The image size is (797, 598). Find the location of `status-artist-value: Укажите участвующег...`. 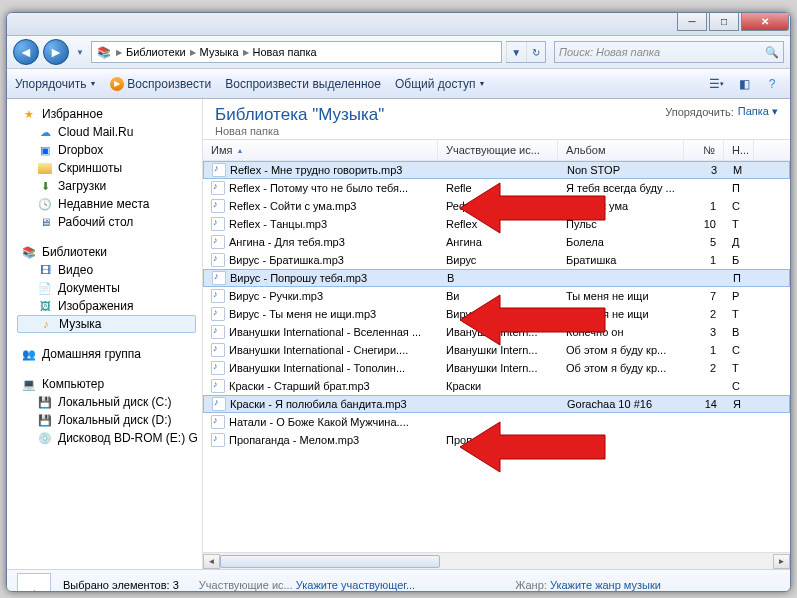

status-artist-value: Укажите участвующег... is located at coordinates (356, 585).